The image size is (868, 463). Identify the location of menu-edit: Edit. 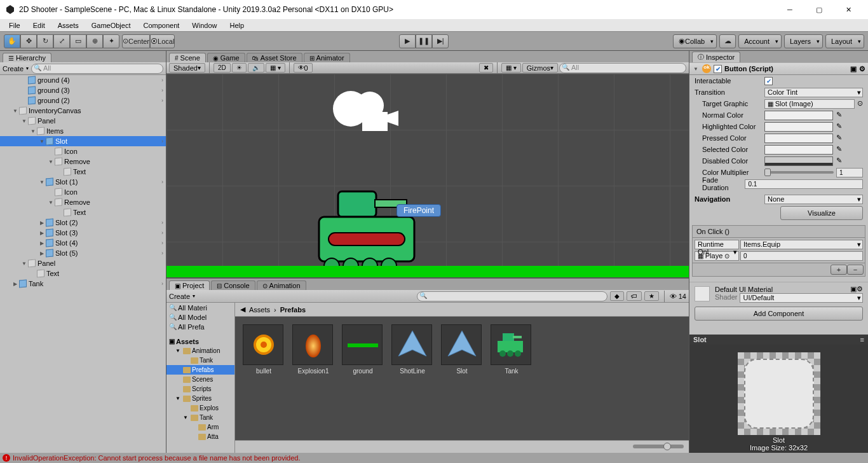
(39, 25).